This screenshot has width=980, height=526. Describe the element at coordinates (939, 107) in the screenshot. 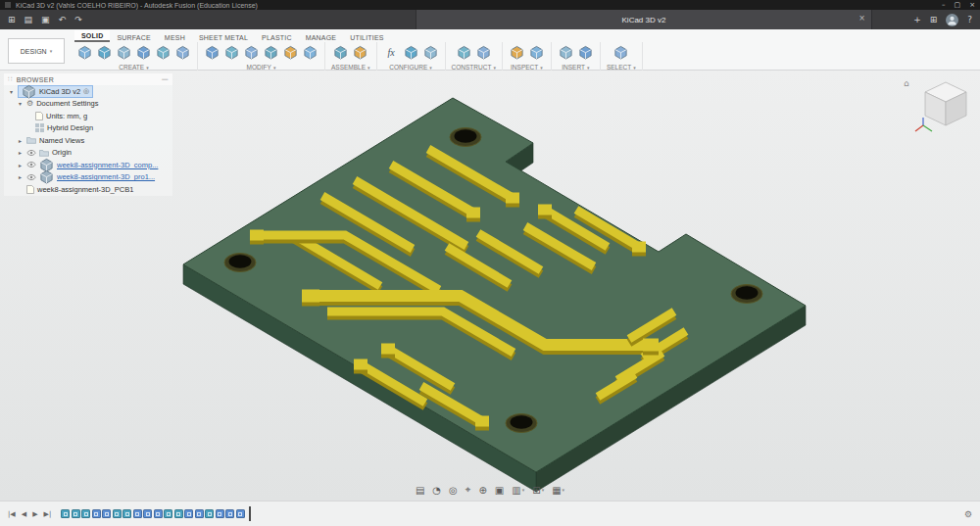

I see `view-cube: ⌂` at that location.